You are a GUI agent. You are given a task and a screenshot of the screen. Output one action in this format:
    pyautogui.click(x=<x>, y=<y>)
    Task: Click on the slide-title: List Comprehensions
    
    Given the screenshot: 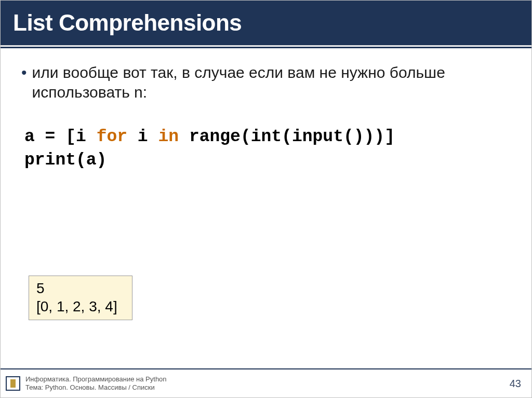 What is the action you would take?
    pyautogui.click(x=266, y=23)
    